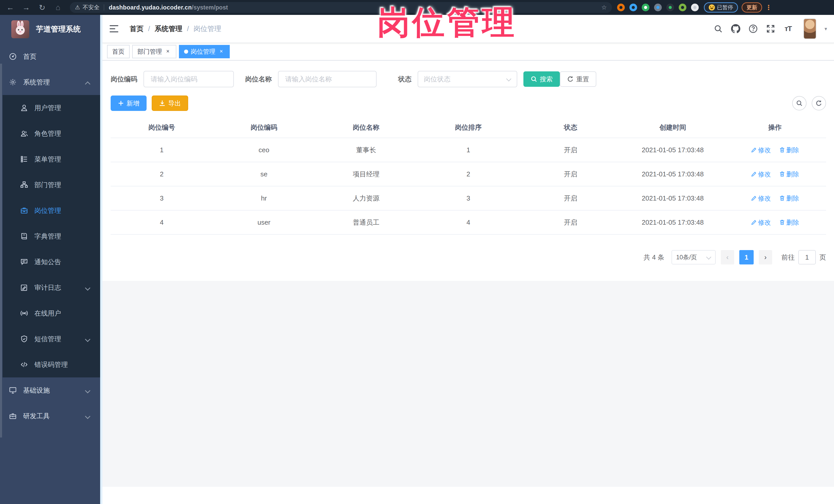 This screenshot has height=504, width=834. Describe the element at coordinates (58, 7) in the screenshot. I see `browser-home-icon: ⌂` at that location.